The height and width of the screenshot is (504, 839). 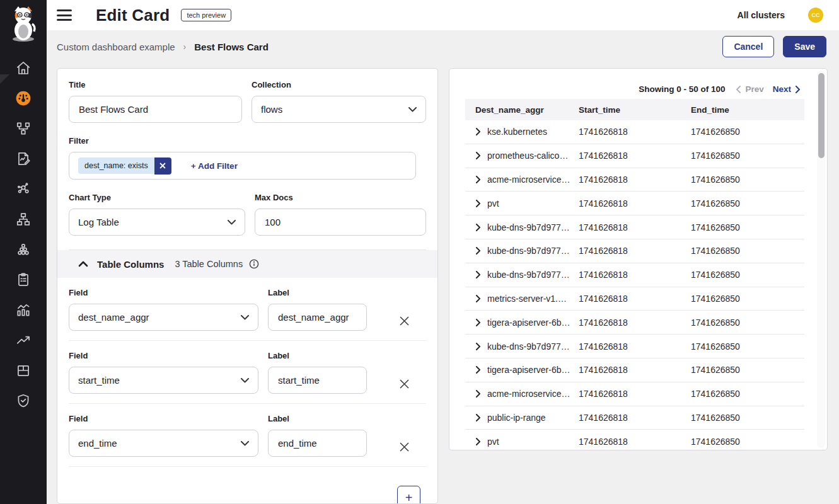 What do you see at coordinates (408, 495) in the screenshot?
I see `add-column-button: +` at bounding box center [408, 495].